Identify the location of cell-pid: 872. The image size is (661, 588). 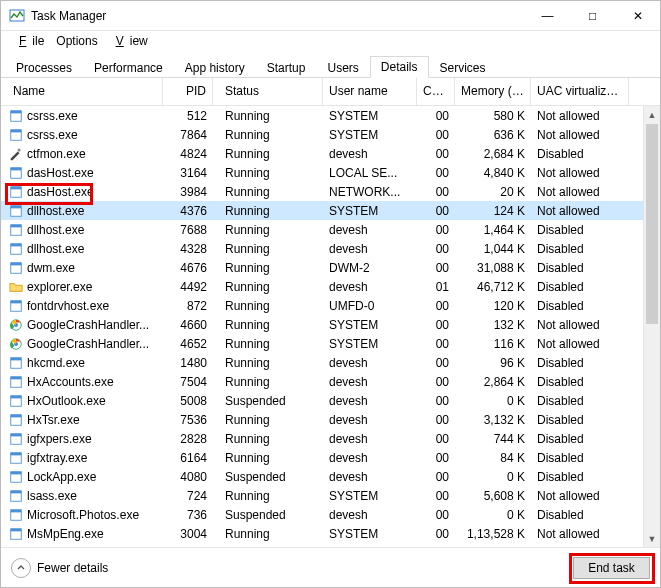
(188, 306).